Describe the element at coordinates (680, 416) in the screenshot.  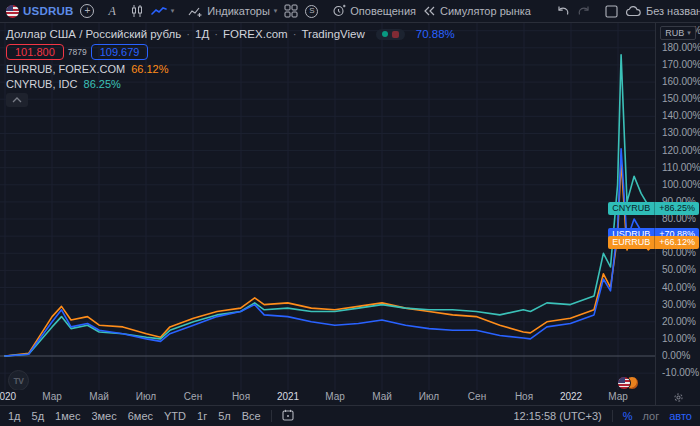
I see `auto-scale-toggle: авто` at that location.